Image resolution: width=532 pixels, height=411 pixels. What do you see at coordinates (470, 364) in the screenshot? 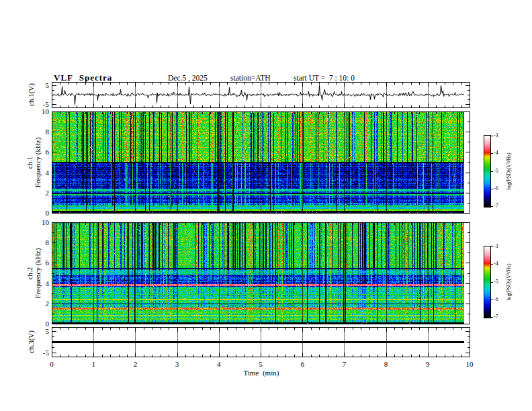
I see `x-tick-label: 10` at bounding box center [470, 364].